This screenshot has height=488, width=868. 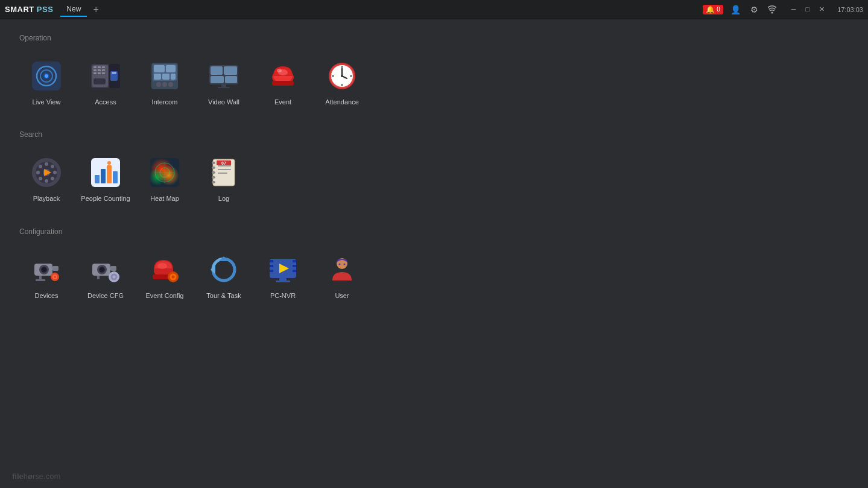 I want to click on time-display: 17:03:03, so click(x=851, y=10).